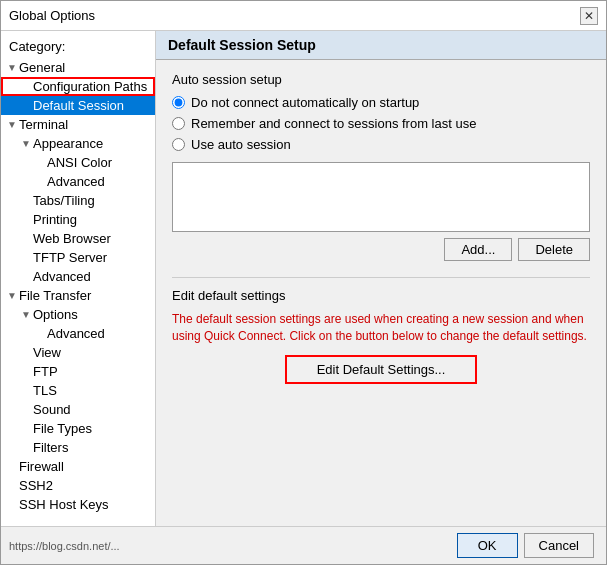  I want to click on sidebar-label-tabs-tiling: Tabs/Tiling, so click(92, 200).